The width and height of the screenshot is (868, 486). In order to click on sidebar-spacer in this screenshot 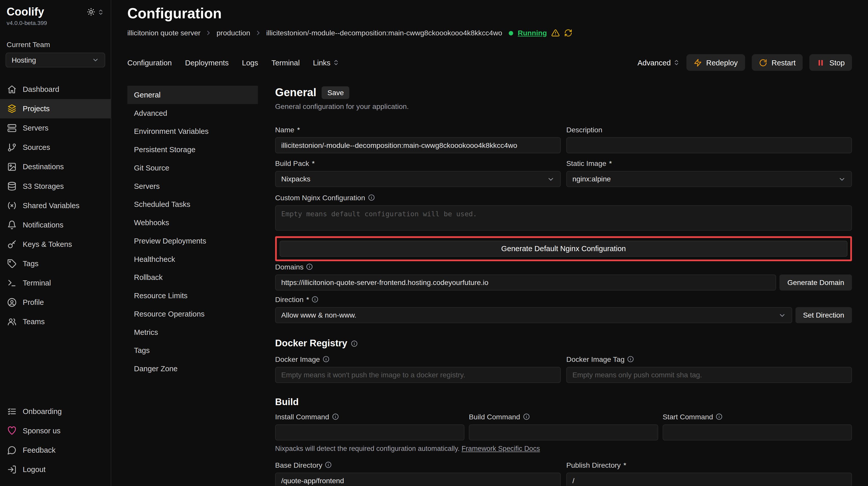, I will do `click(55, 366)`.